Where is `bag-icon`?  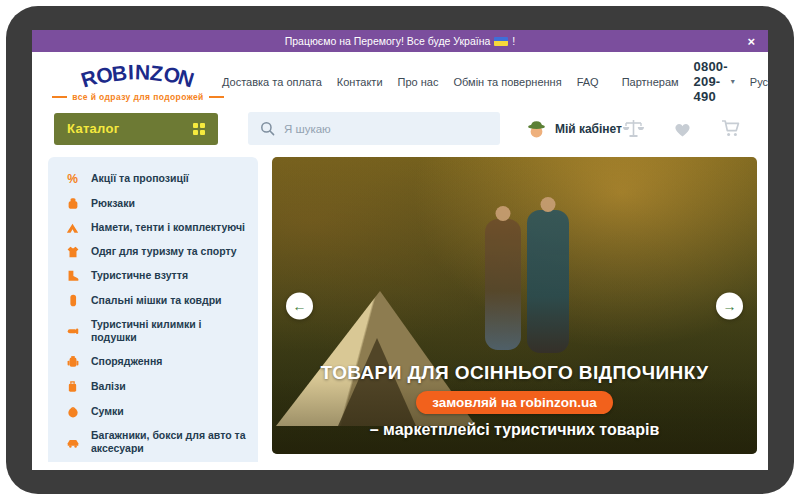 bag-icon is located at coordinates (72, 412).